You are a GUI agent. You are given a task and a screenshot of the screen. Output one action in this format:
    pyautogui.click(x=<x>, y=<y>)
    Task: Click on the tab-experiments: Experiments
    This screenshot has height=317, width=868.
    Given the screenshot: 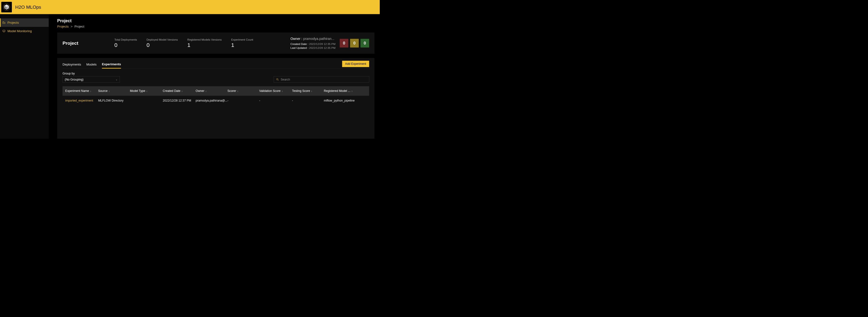 What is the action you would take?
    pyautogui.click(x=112, y=65)
    